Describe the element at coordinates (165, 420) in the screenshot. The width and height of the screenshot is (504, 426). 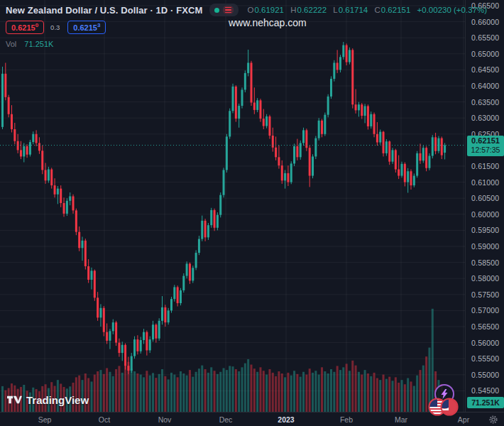
I see `time-axis-label: Nov` at that location.